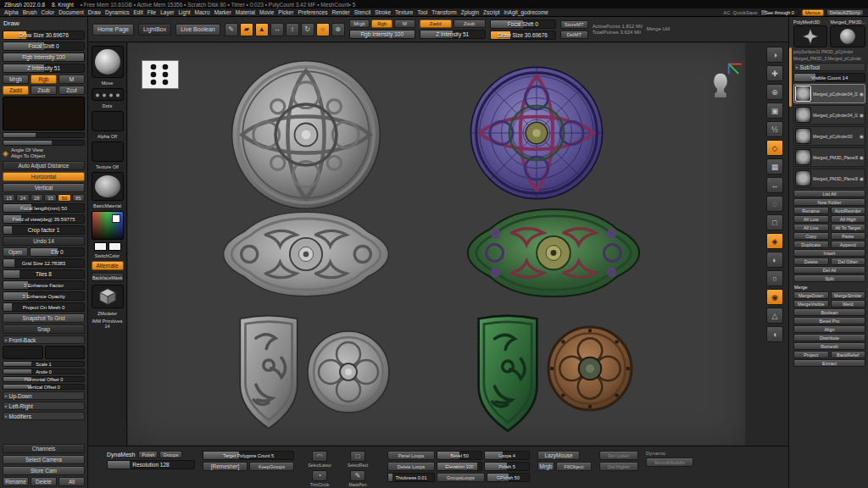 The image size is (868, 488). I want to click on select-camera-button: Select Camera, so click(44, 459).